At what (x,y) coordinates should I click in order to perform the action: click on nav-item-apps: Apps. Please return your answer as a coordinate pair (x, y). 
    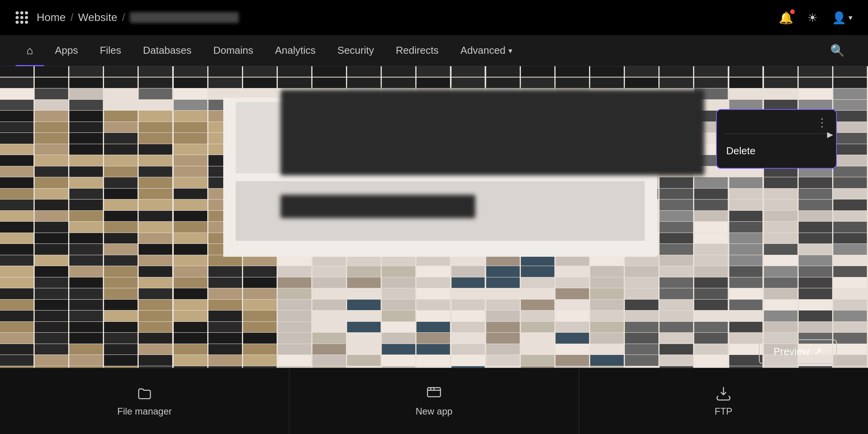
    Looking at the image, I should click on (66, 51).